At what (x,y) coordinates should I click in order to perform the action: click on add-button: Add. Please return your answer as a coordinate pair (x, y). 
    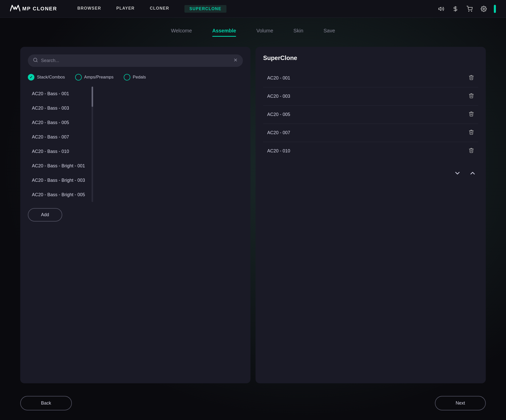
    Looking at the image, I should click on (45, 215).